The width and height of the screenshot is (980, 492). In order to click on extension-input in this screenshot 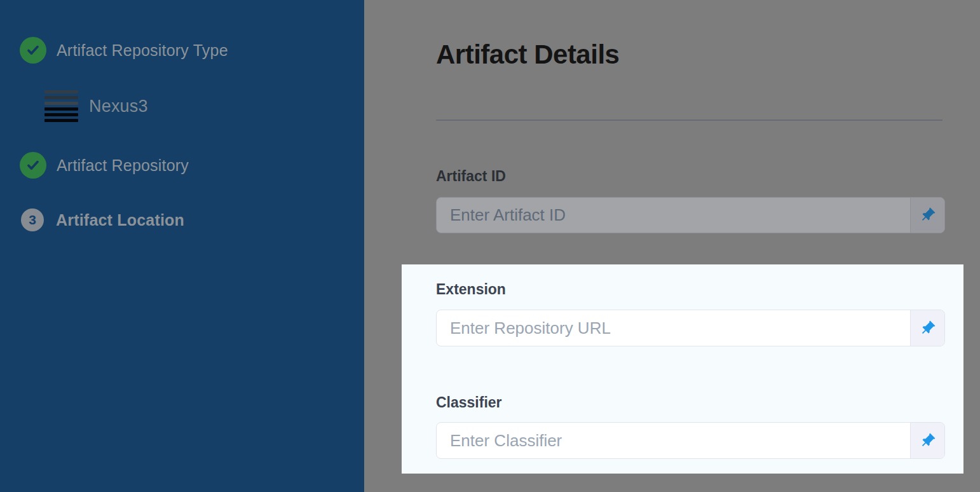, I will do `click(674, 328)`.